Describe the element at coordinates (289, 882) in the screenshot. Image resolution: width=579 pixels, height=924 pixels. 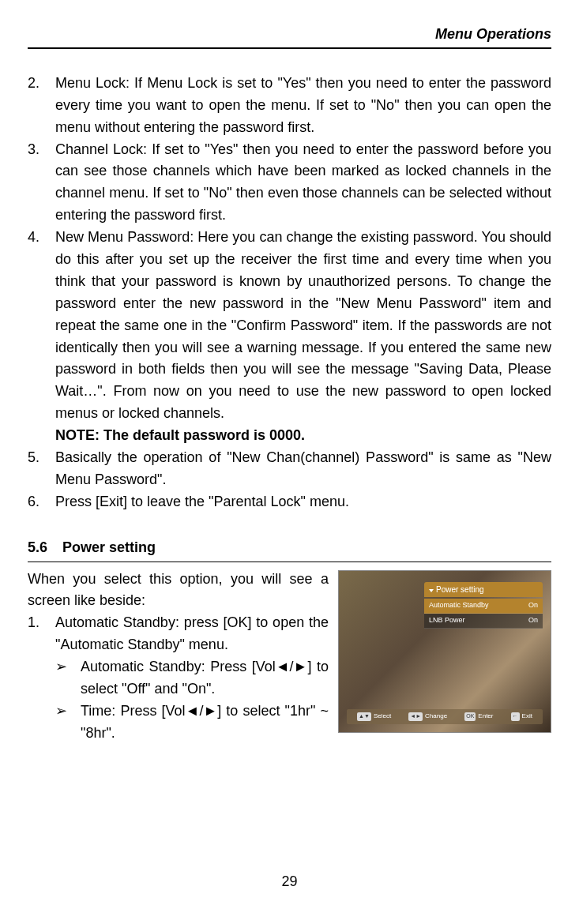
I see `page-number: 29` at that location.